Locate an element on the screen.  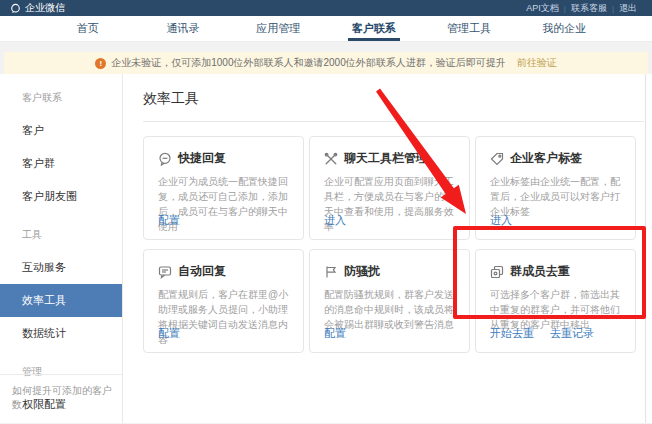
sidebar-item-customer-moments: 客户朋友圈 is located at coordinates (61, 196).